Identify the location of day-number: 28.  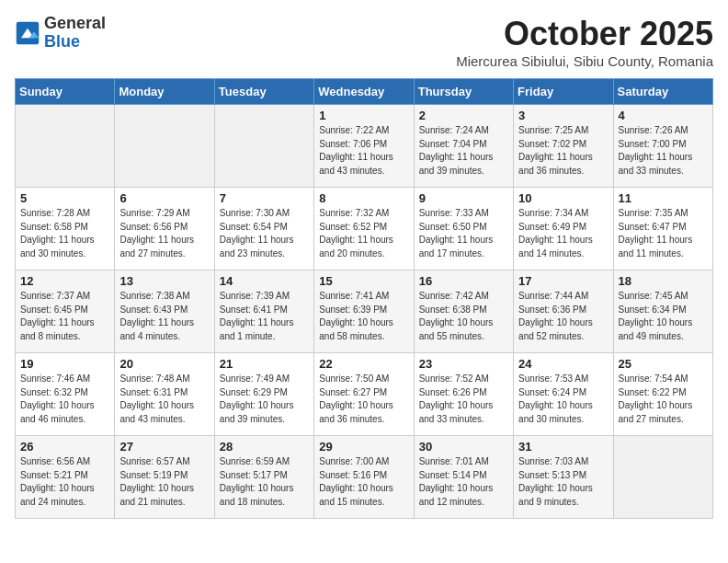
(265, 447).